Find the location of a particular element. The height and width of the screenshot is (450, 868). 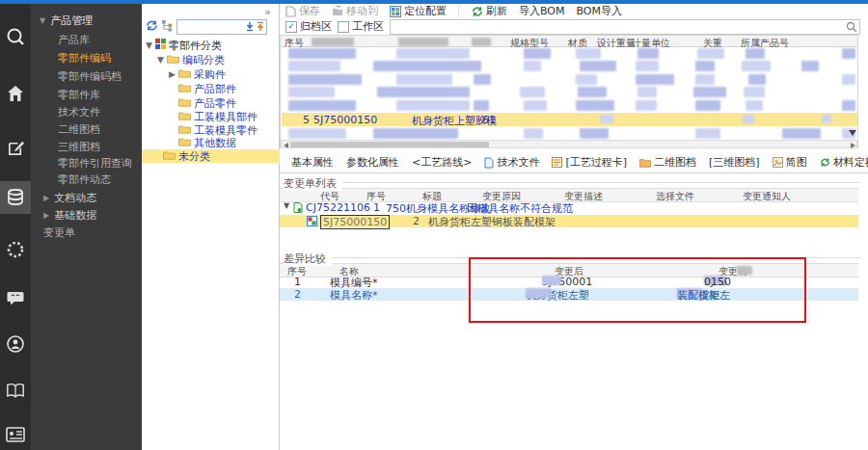

tab-parametric-properties: 参数化属性 is located at coordinates (372, 162).